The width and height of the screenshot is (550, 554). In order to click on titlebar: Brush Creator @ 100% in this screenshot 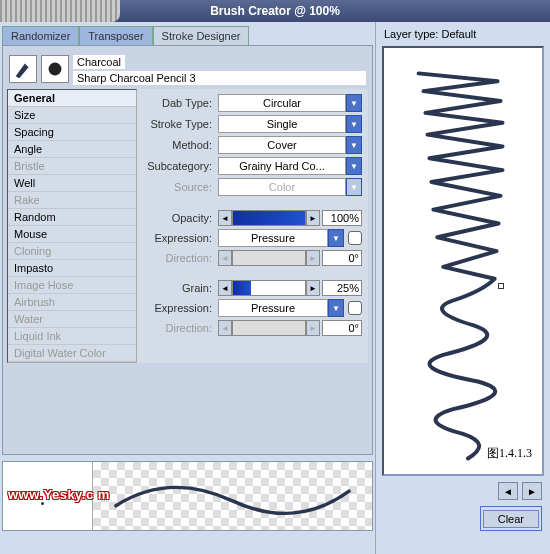, I will do `click(275, 11)`.